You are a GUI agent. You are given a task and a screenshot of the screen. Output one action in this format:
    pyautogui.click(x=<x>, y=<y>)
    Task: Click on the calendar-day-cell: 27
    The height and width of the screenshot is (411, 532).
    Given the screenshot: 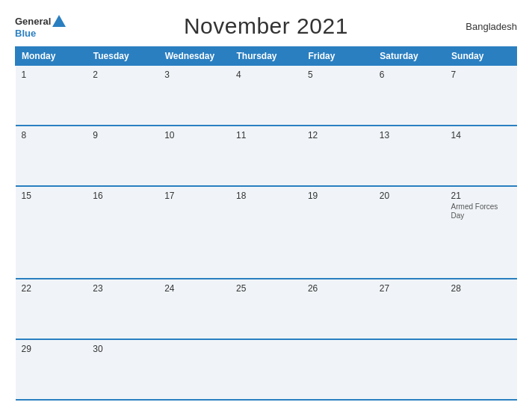 What is the action you would take?
    pyautogui.click(x=409, y=309)
    